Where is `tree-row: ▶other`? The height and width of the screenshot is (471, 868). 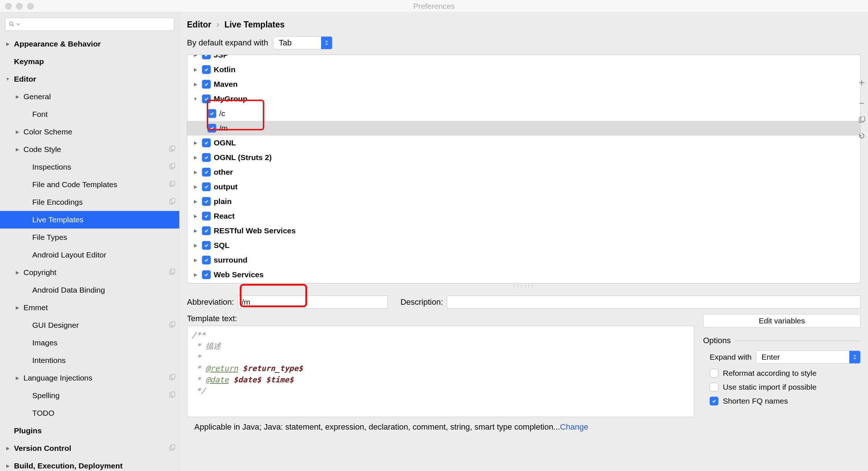
tree-row: ▶other is located at coordinates (524, 172).